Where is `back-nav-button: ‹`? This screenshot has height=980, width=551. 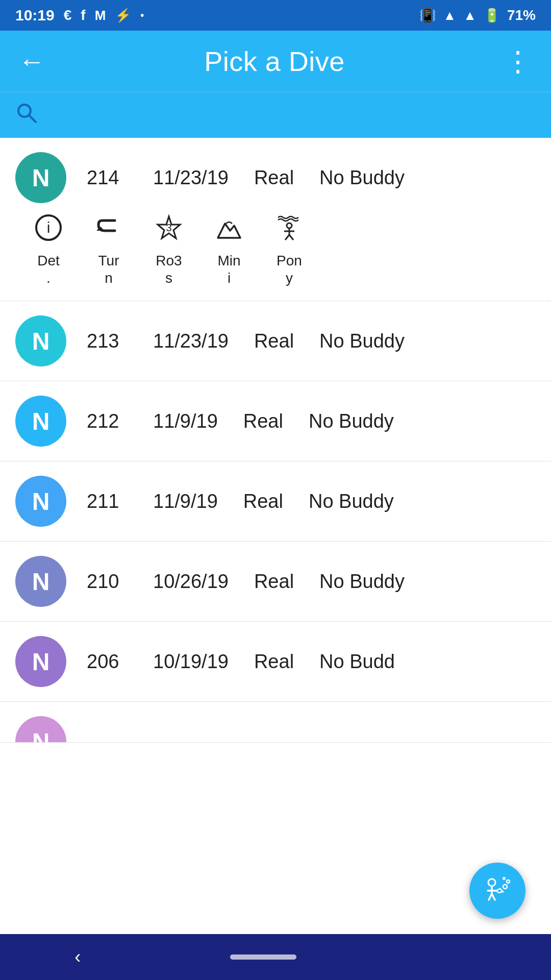
back-nav-button: ‹ is located at coordinates (78, 957).